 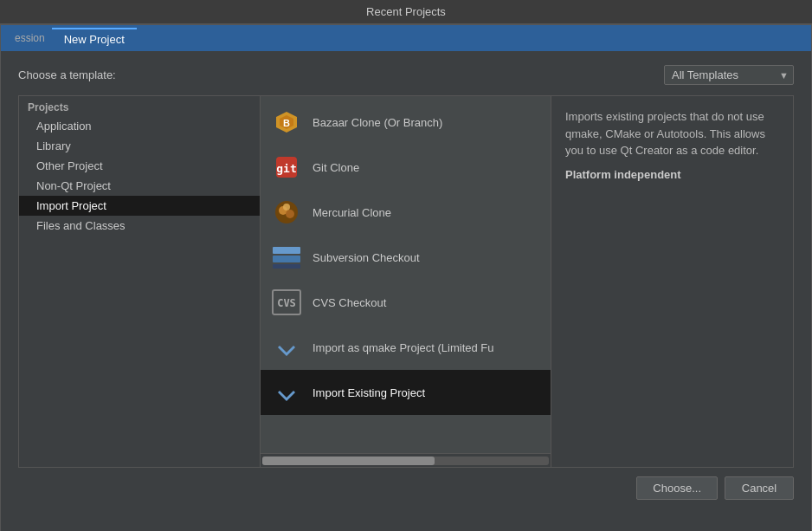 I want to click on right-platform: Platform independent, so click(x=672, y=175).